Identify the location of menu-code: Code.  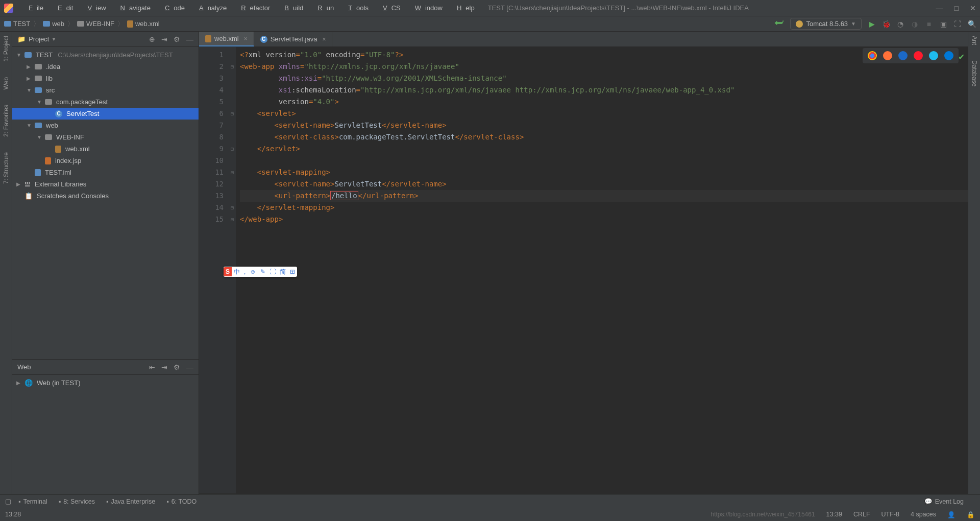
(173, 8).